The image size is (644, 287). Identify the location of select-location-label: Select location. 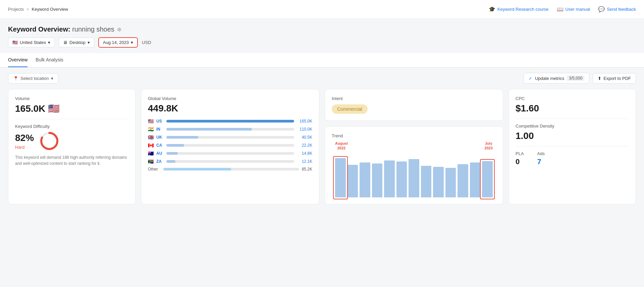
(35, 79).